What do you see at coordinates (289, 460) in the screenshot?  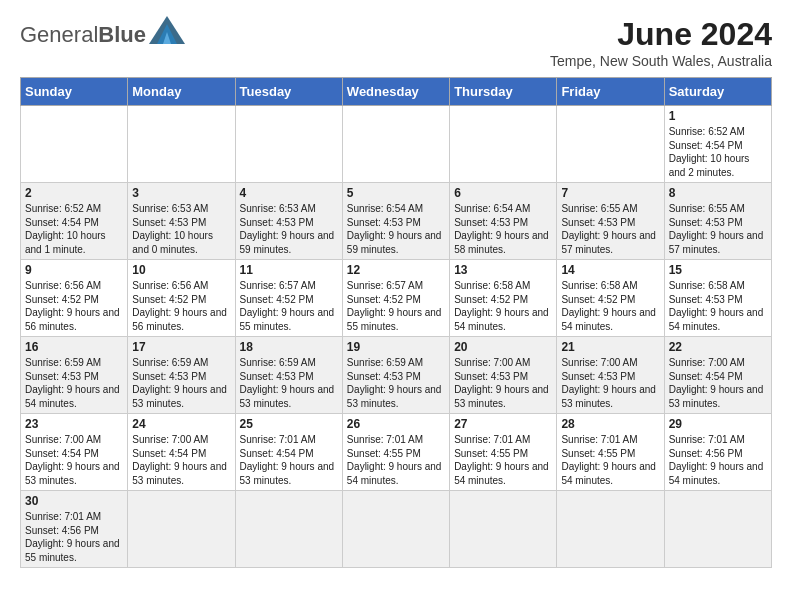 I see `day-info: Sunrise: 7:01 AM Sunset: 4:54 PM Dayligh…` at bounding box center [289, 460].